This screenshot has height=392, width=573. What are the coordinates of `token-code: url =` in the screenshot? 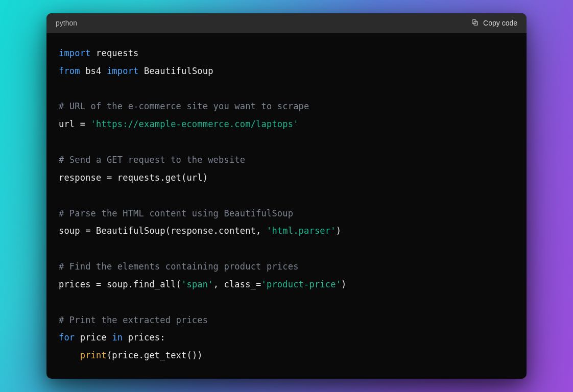 It's located at (75, 124).